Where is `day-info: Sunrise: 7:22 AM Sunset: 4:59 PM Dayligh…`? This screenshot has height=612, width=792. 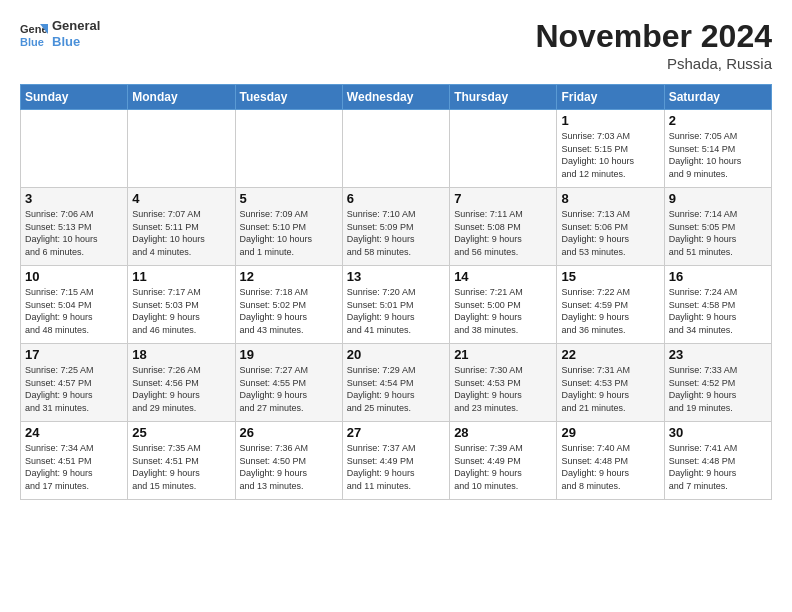
day-info: Sunrise: 7:22 AM Sunset: 4:59 PM Dayligh… is located at coordinates (610, 311).